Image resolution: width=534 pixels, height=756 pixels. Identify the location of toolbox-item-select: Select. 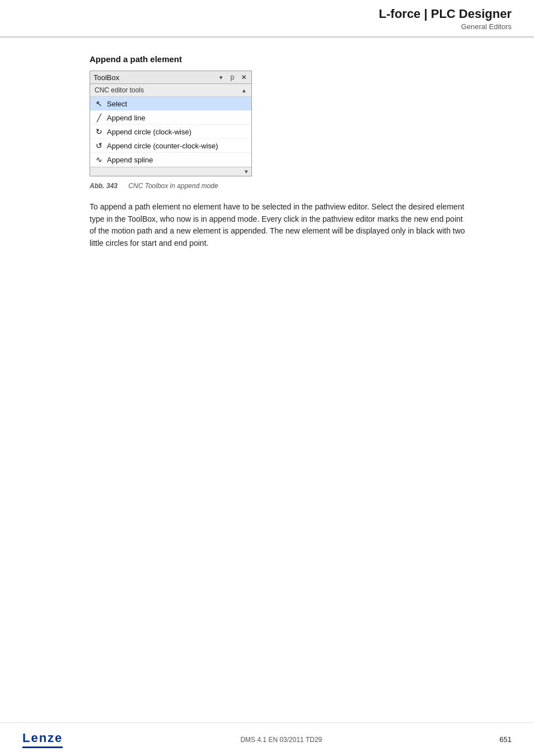
(171, 104).